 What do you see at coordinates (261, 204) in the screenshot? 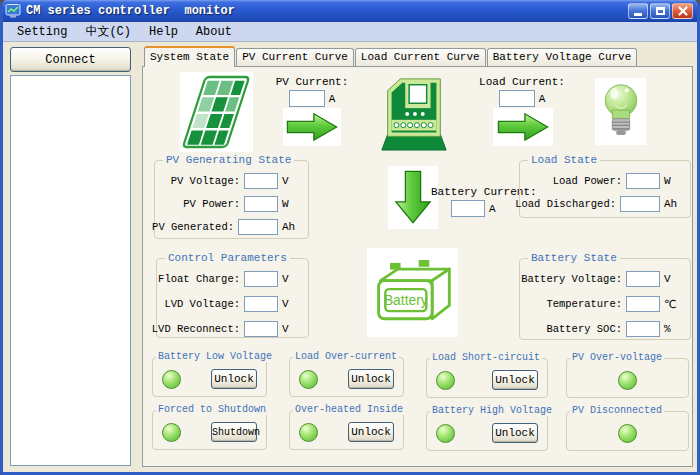
I see `pv-power-input` at bounding box center [261, 204].